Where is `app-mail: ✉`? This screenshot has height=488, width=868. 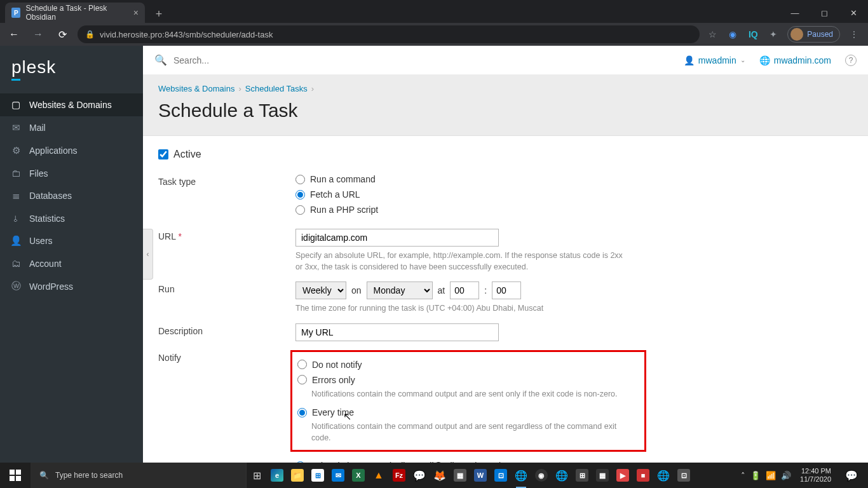
app-mail: ✉ is located at coordinates (338, 475).